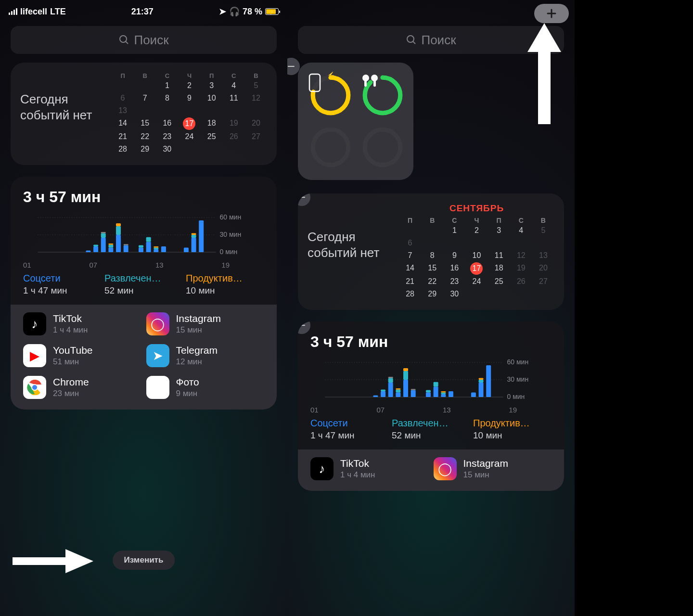 Image resolution: width=693 pixels, height=616 pixels. What do you see at coordinates (552, 13) in the screenshot?
I see `plus-icon` at bounding box center [552, 13].